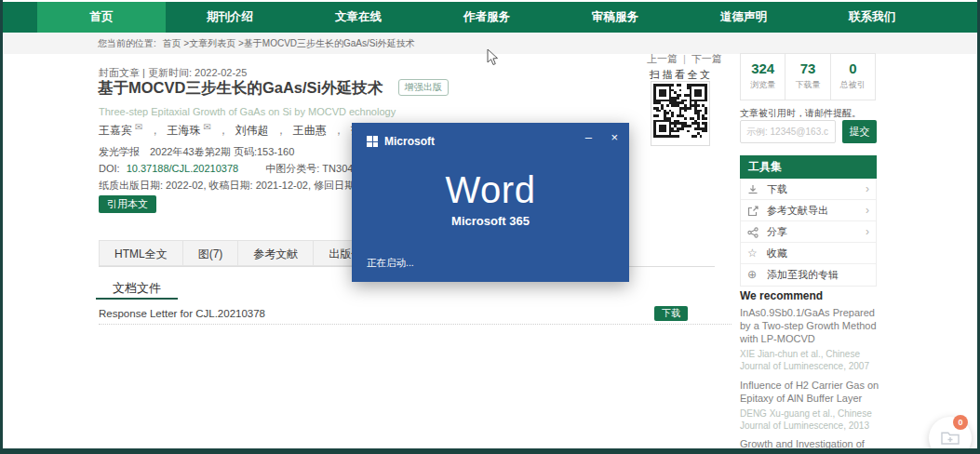 The height and width of the screenshot is (454, 980). I want to click on toolbox-item-favorite: ☆ 收藏, so click(808, 253).